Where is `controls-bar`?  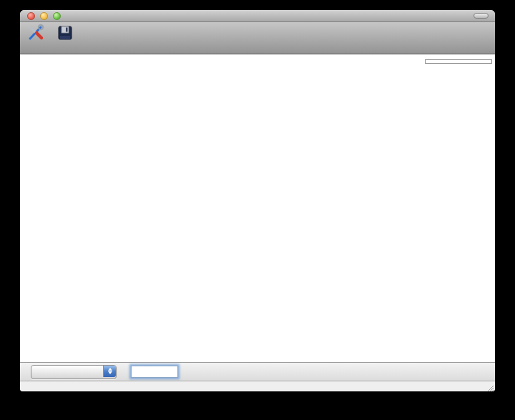
controls-bar is located at coordinates (258, 371).